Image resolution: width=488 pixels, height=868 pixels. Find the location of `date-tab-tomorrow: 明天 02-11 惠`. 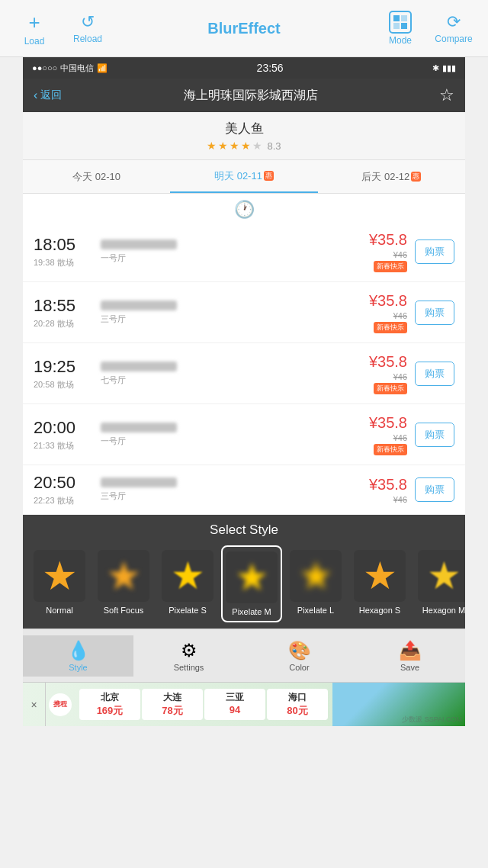

date-tab-tomorrow: 明天 02-11 惠 is located at coordinates (244, 177).